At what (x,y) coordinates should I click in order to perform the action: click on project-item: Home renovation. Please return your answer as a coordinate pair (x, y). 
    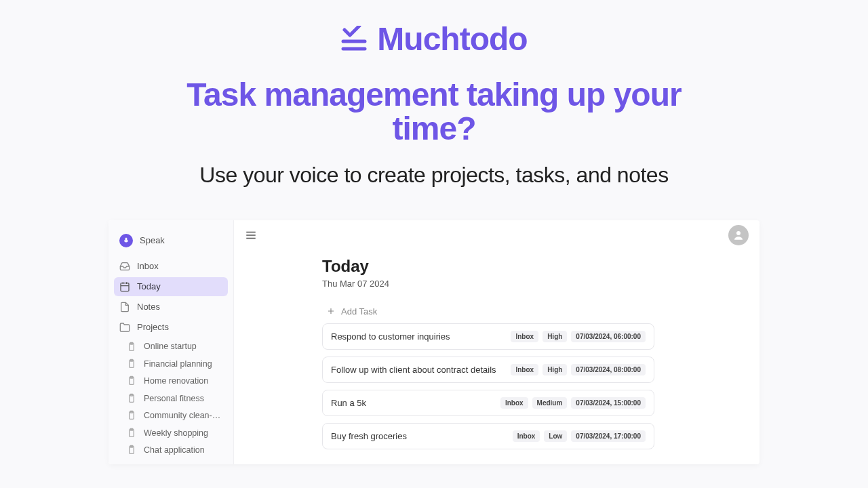
    Looking at the image, I should click on (171, 381).